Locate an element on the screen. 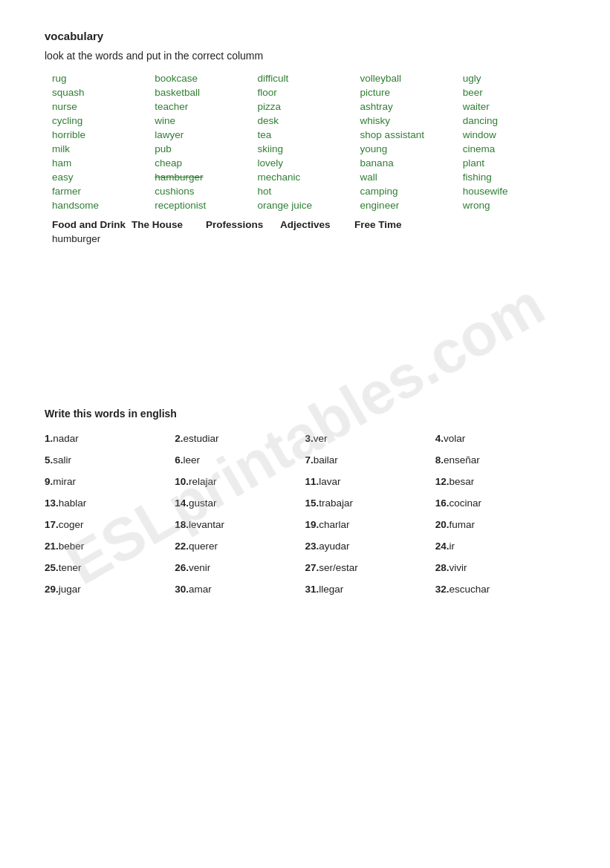 This screenshot has height=868, width=610. word-cell: engineer is located at coordinates (412, 205).